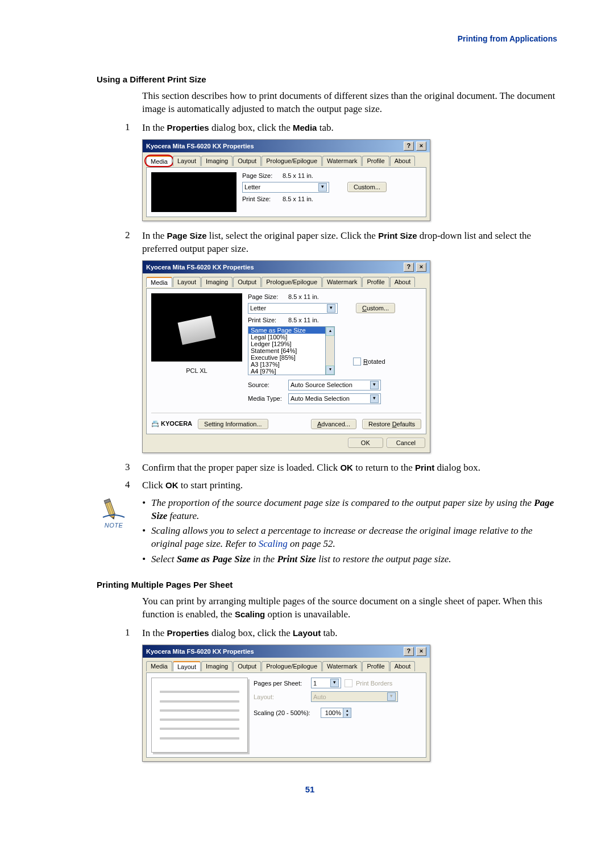  I want to click on t: Click, so click(154, 485).